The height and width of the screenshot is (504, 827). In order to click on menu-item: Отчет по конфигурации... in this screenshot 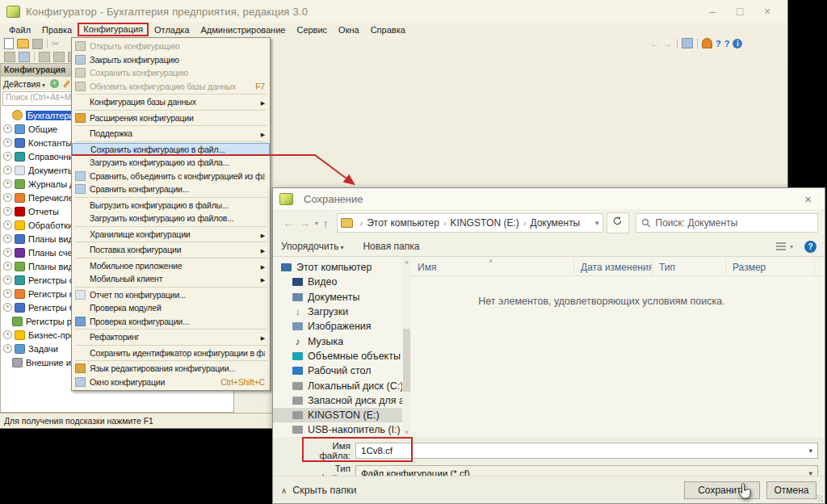, I will do `click(171, 296)`.